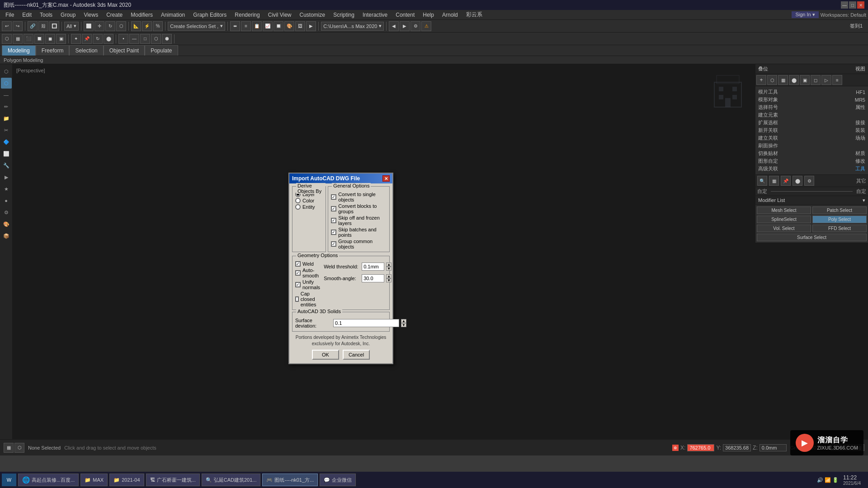  I want to click on check-skip-frozen, so click(334, 221).